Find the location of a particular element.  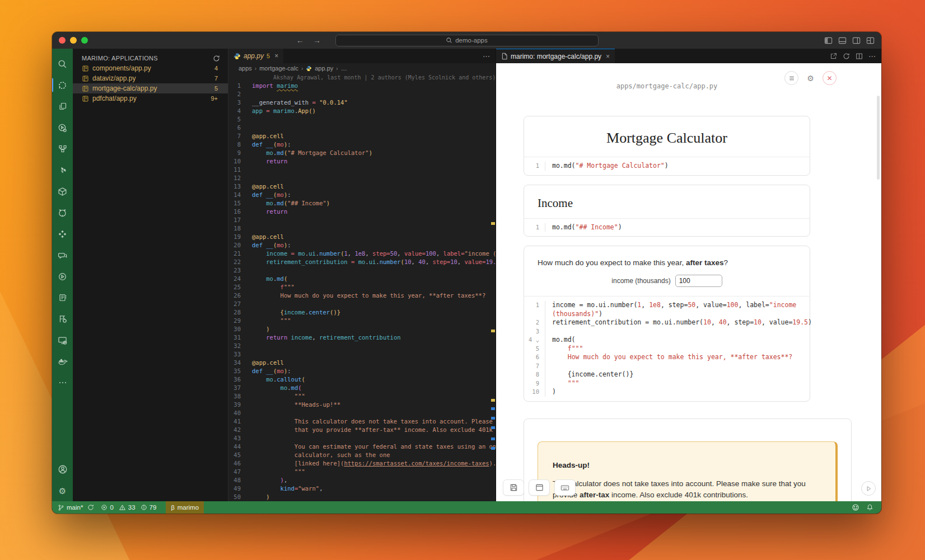

code-line: 47 """ is located at coordinates (362, 472).